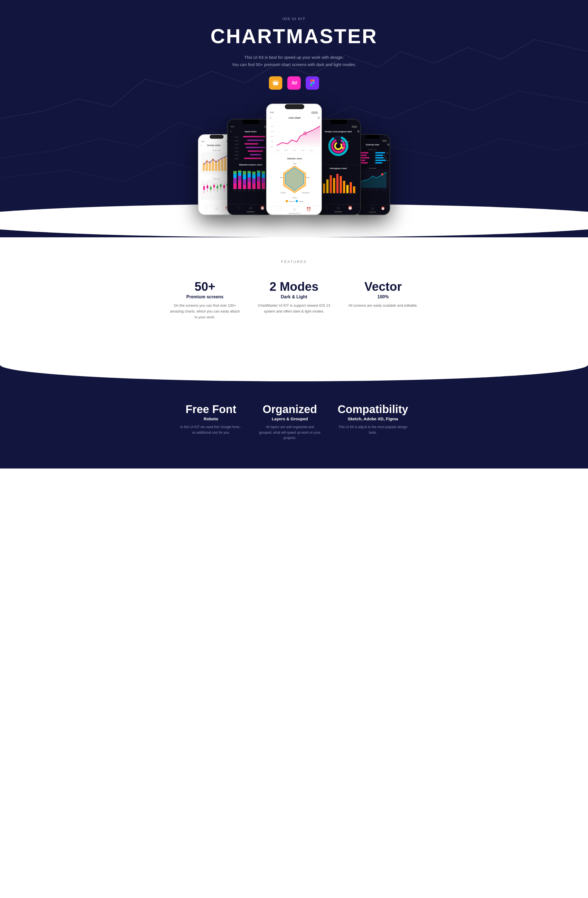  Describe the element at coordinates (211, 419) in the screenshot. I see `bottom-feature-1-subtitle: Roboto` at that location.